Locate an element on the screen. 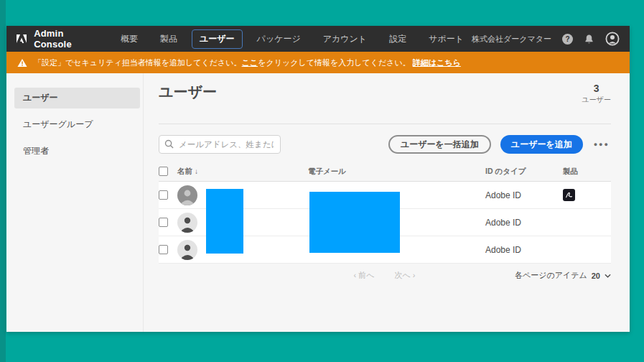  page-title: ユーザー is located at coordinates (188, 92).